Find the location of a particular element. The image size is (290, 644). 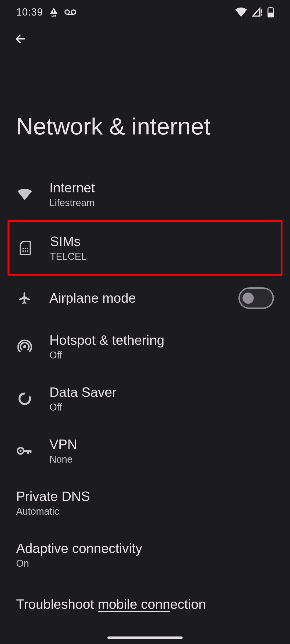

row-internet: Internet Lifestream is located at coordinates (145, 194).